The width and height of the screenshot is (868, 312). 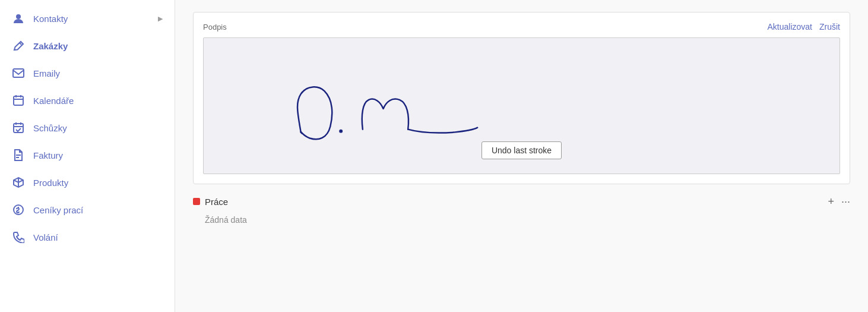 What do you see at coordinates (53, 101) in the screenshot?
I see `sidebar-item-kalendare-label: Kalendáře` at bounding box center [53, 101].